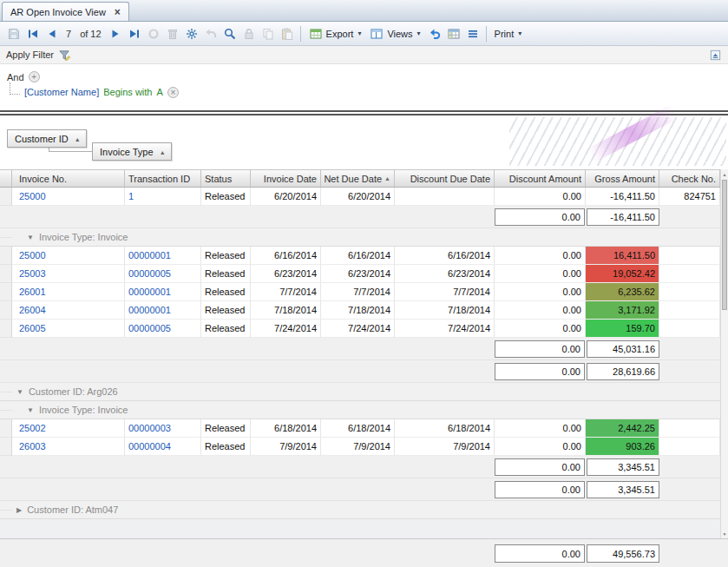 The width and height of the screenshot is (728, 567). I want to click on column-header-gross-amount: Gross Amount, so click(623, 179).